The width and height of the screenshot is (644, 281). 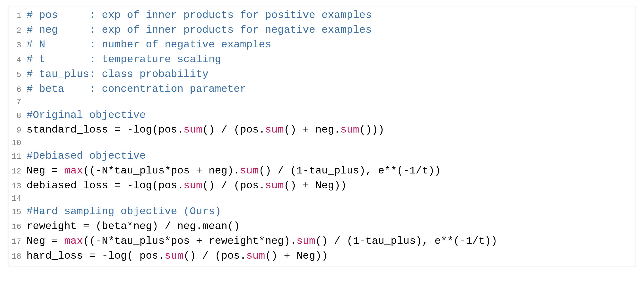 What do you see at coordinates (322, 226) in the screenshot?
I see `code-line: 16reweight = (beta*neg) / neg.mean()` at bounding box center [322, 226].